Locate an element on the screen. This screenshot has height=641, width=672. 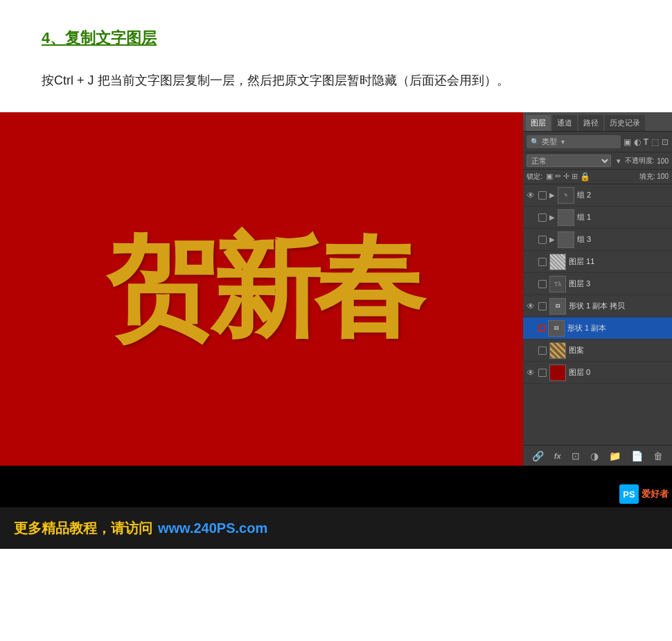
ps-panel-tabs: 图层 通道 路径 历史记录 is located at coordinates (597, 122).